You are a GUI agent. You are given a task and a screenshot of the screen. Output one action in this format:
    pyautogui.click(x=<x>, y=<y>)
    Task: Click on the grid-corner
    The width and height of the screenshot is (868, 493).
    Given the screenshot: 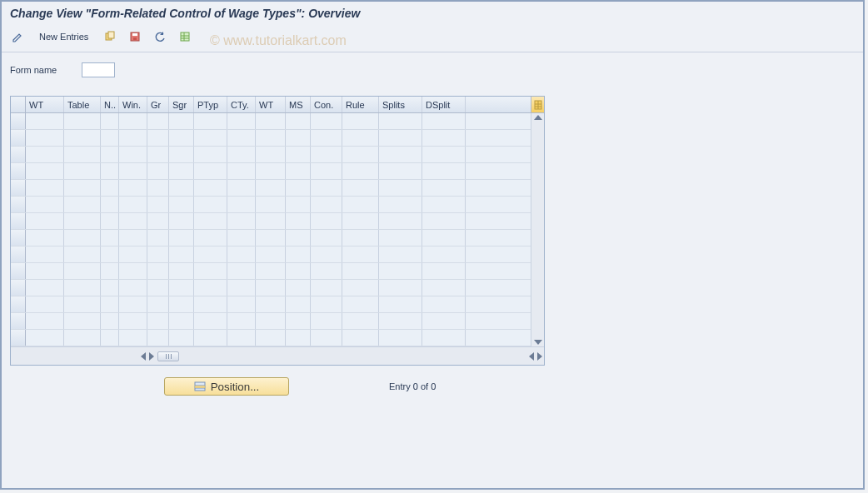 What is the action you would take?
    pyautogui.click(x=18, y=105)
    